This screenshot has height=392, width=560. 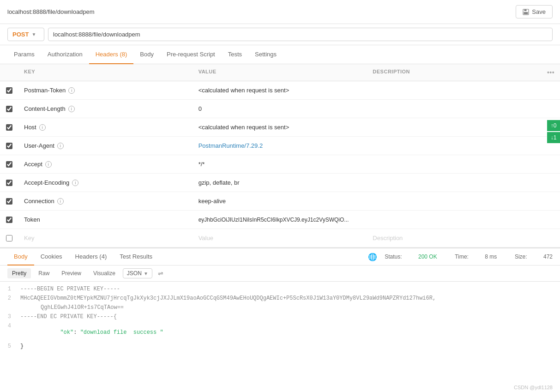 What do you see at coordinates (454, 201) in the screenshot?
I see `row-7-desc` at bounding box center [454, 201].